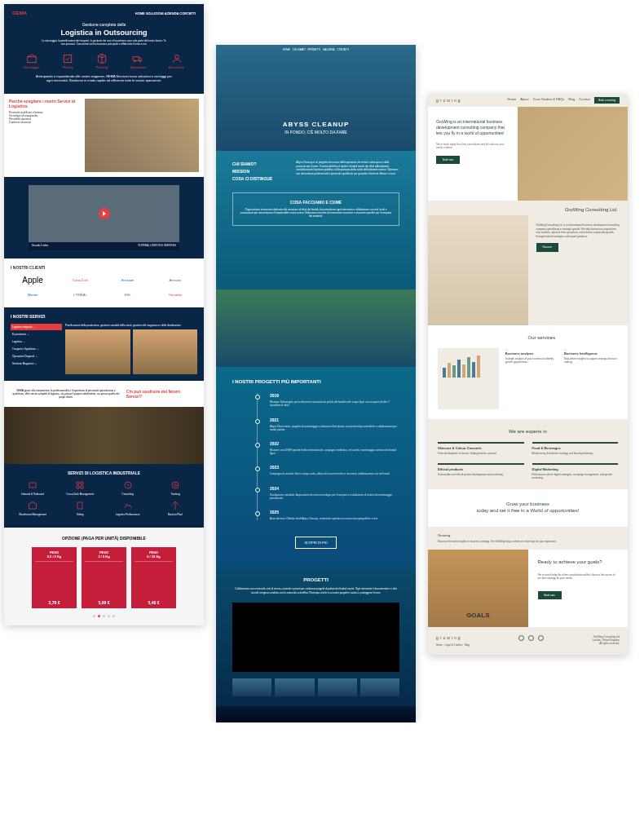 Image resolution: width=644 pixels, height=835 pixels. Describe the element at coordinates (512, 100) in the screenshot. I see `nav-link: Home` at that location.